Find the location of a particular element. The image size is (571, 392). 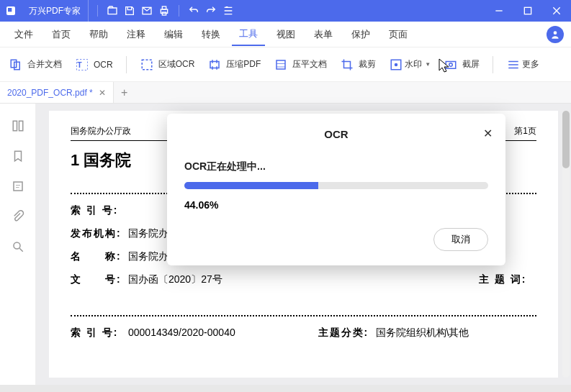

flatten-button: 压平文档 is located at coordinates (300, 65).